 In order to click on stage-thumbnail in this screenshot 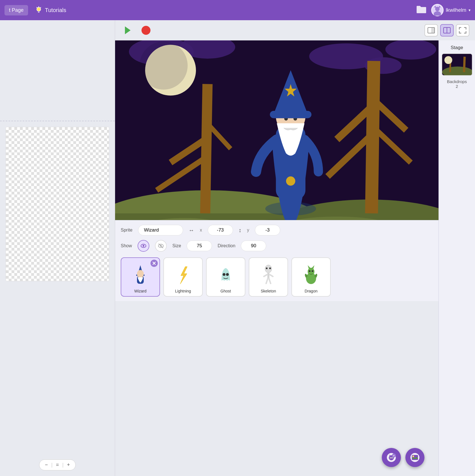, I will do `click(457, 65)`.